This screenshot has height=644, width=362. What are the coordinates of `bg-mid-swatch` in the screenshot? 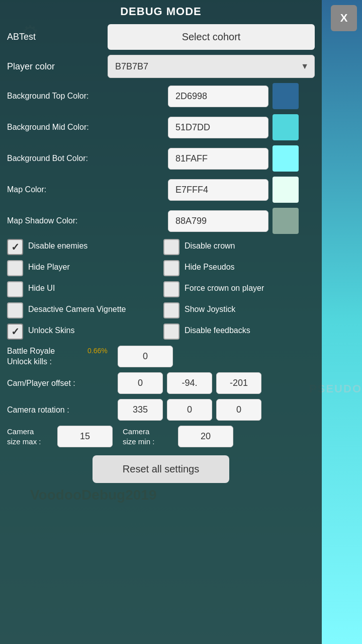 It's located at (286, 127).